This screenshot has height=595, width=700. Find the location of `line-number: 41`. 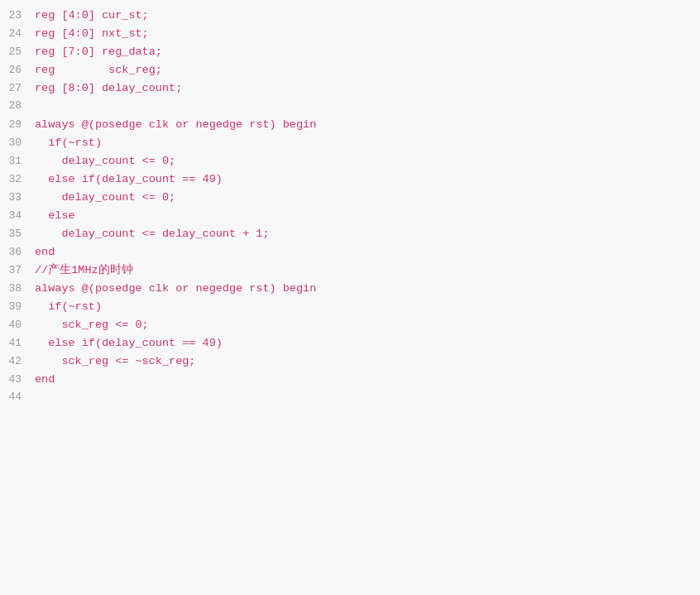

line-number: 41 is located at coordinates (17, 344).